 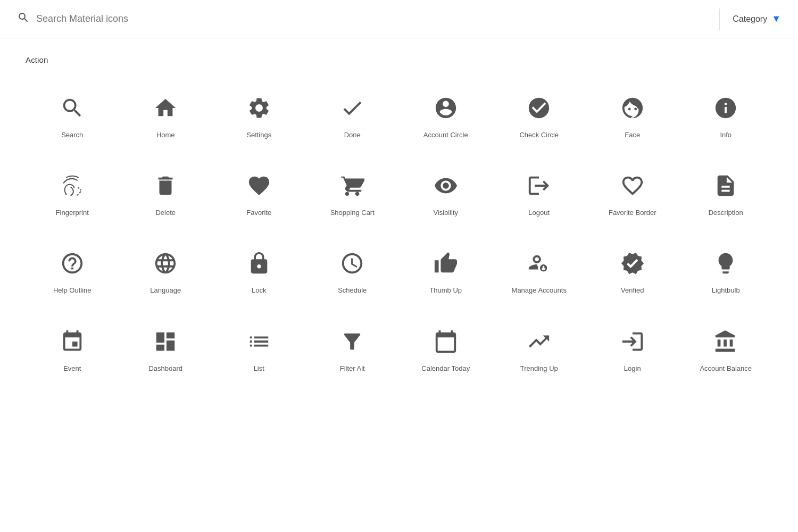 I want to click on icon-label-list: List, so click(x=259, y=369).